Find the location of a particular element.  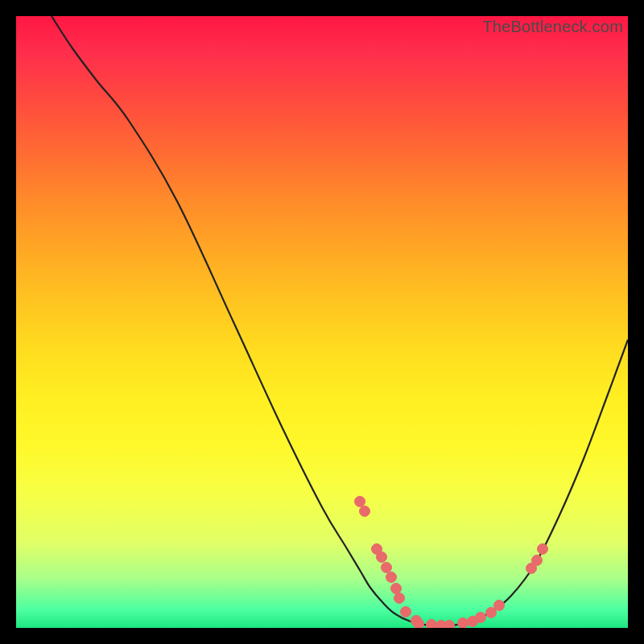

watermark-text: TheBottleneck.com is located at coordinates (552, 27).